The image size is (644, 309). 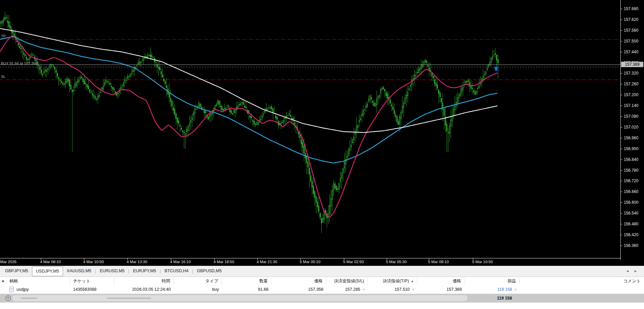 What do you see at coordinates (152, 289) in the screenshot?
I see `open-time-cell-value: 2026.03.05 12:24:40` at bounding box center [152, 289].